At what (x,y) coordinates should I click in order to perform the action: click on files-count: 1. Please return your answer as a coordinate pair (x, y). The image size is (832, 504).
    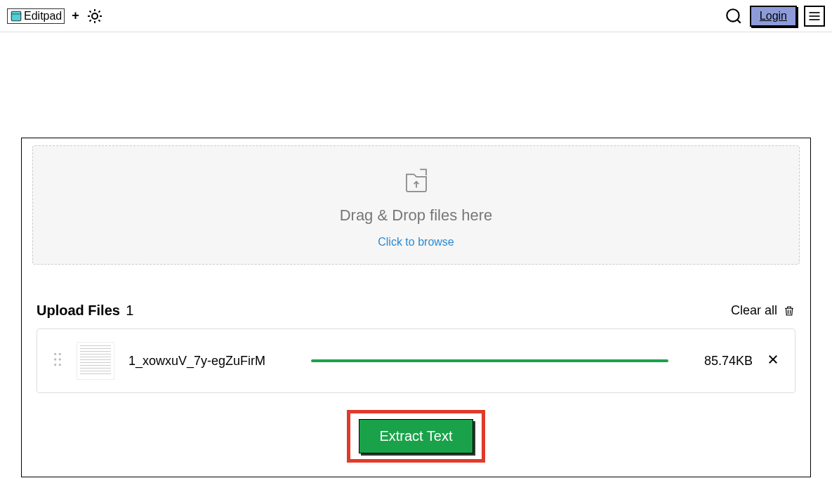
    Looking at the image, I should click on (129, 310).